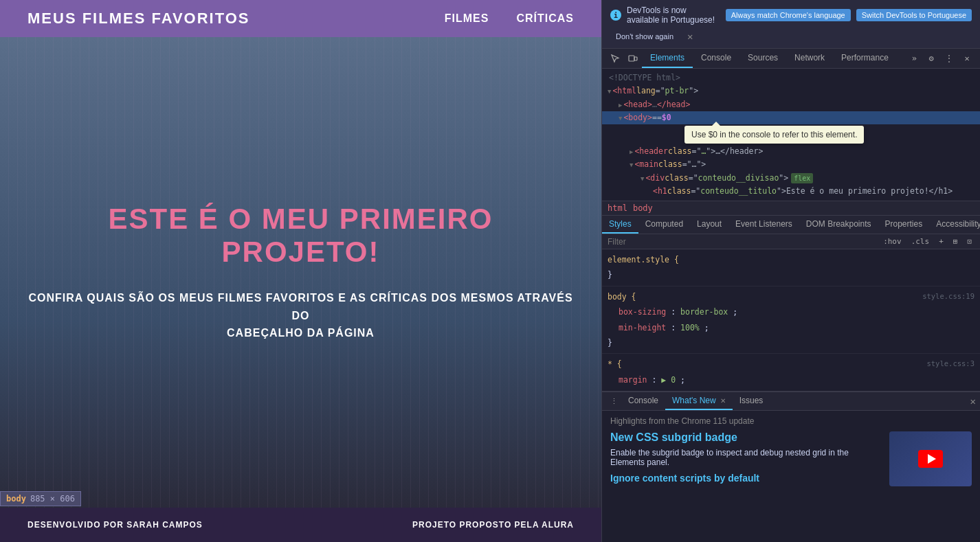 The height and width of the screenshot is (542, 980). I want to click on notification-close-icon: ✕, so click(690, 36).